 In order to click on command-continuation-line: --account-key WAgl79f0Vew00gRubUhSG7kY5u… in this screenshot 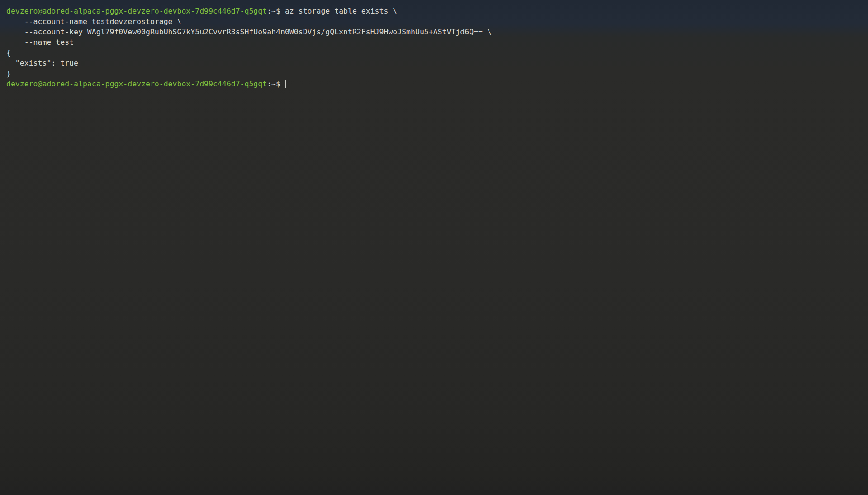, I will do `click(434, 32)`.